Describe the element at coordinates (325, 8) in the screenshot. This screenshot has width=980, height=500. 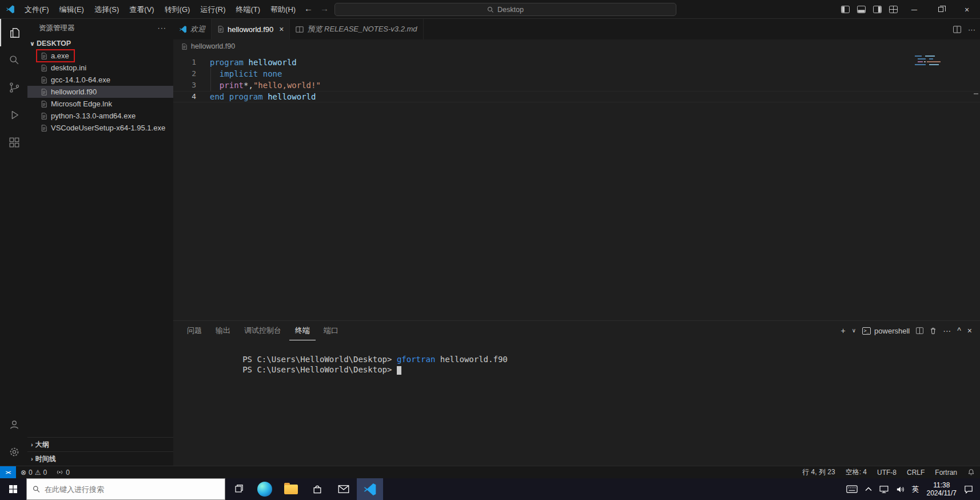
I see `forward-icon: →` at that location.